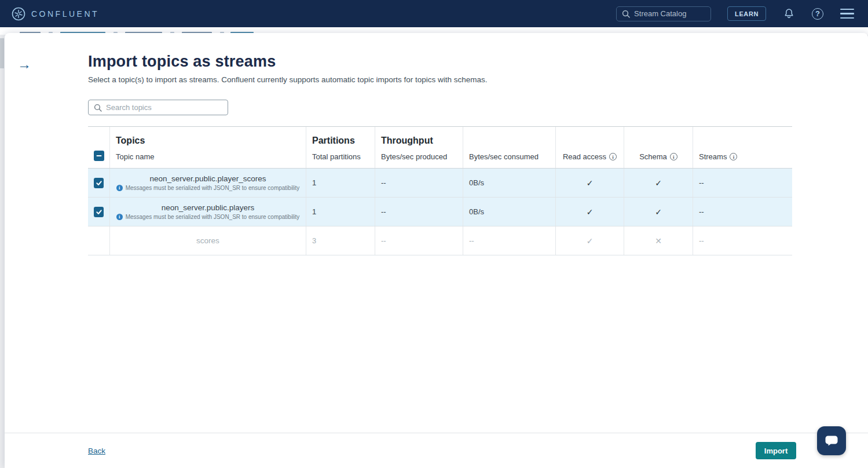 The height and width of the screenshot is (468, 868). Describe the element at coordinates (99, 147) in the screenshot. I see `select-all-cell` at that location.